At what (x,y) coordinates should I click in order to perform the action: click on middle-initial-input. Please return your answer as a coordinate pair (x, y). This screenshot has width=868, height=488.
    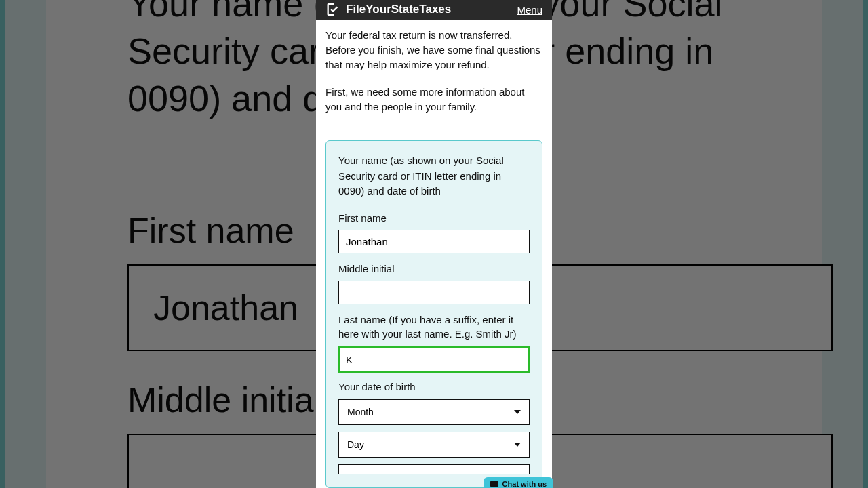
    Looking at the image, I should click on (434, 293).